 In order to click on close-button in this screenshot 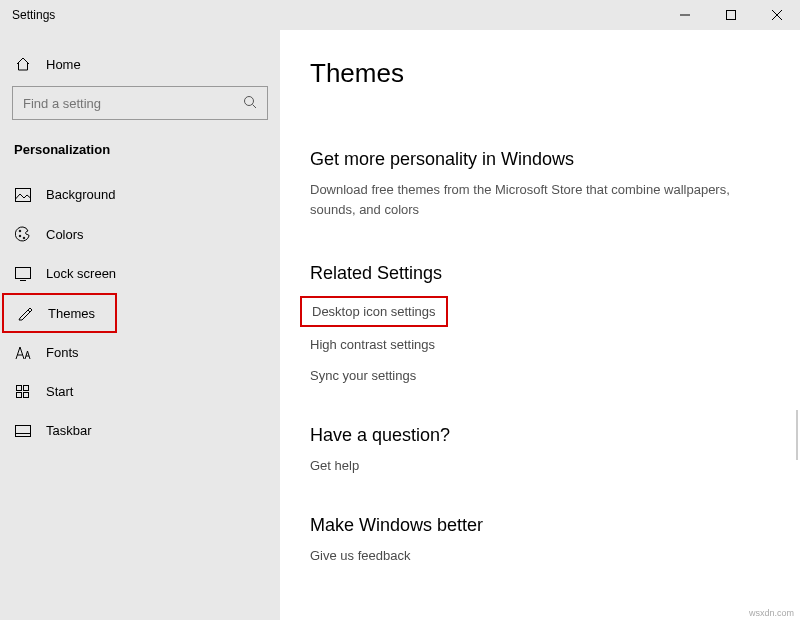, I will do `click(777, 15)`.